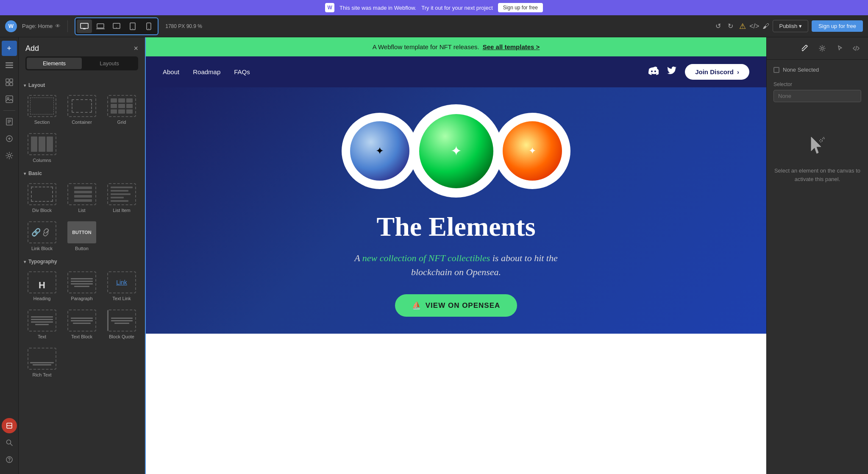 The width and height of the screenshot is (868, 474). Describe the element at coordinates (42, 110) in the screenshot. I see `element-section: Section` at that location.